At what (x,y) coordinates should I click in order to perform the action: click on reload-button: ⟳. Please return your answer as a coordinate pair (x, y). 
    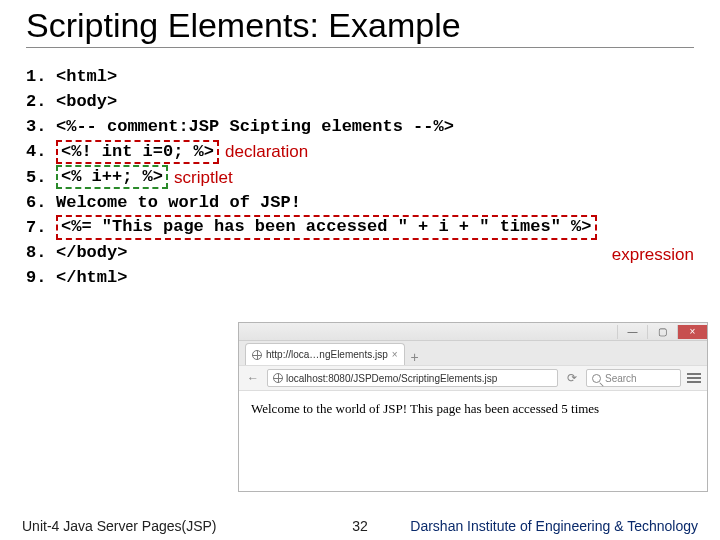
    Looking at the image, I should click on (572, 378).